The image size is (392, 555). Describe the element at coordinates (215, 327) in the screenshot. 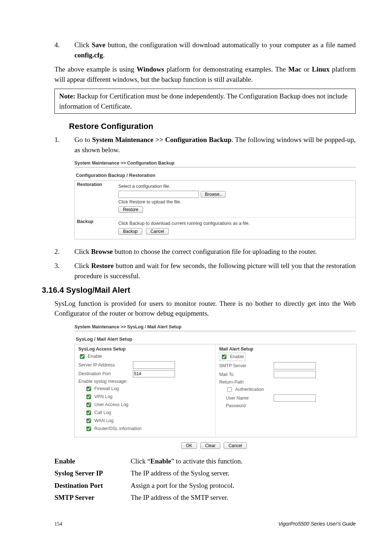

I see `breadcrumb: System Maintenance >> SysLog / Mail Aler…` at that location.